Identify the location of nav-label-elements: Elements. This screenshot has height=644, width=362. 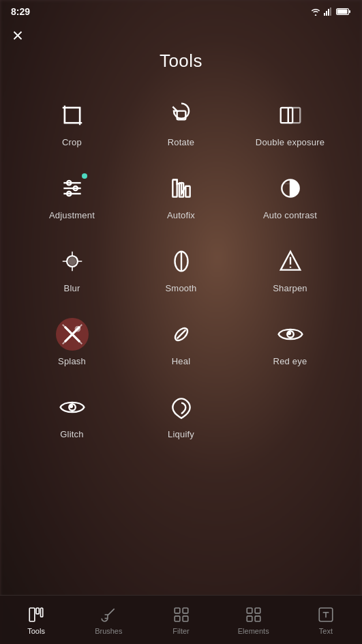
(254, 631).